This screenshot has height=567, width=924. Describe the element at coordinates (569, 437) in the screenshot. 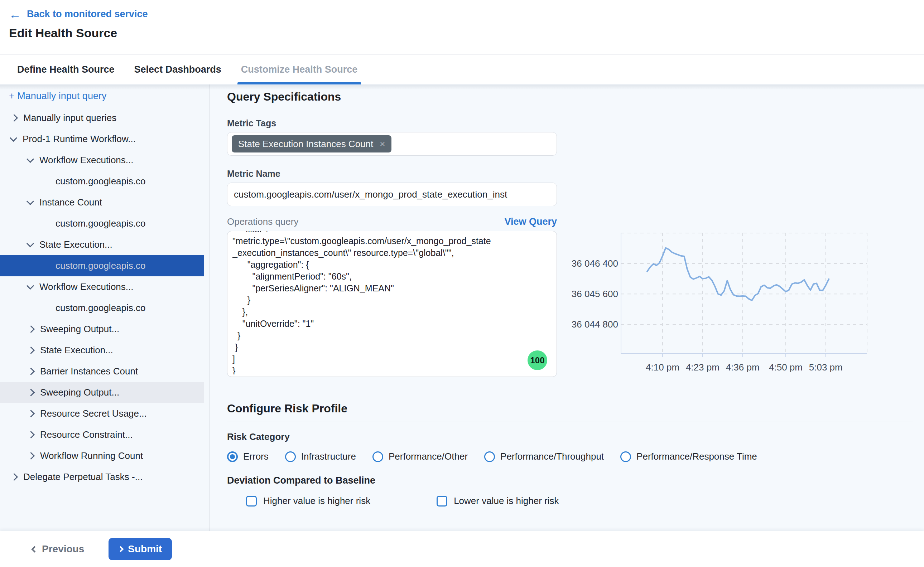

I see `risk-category-label: Risk Category` at that location.